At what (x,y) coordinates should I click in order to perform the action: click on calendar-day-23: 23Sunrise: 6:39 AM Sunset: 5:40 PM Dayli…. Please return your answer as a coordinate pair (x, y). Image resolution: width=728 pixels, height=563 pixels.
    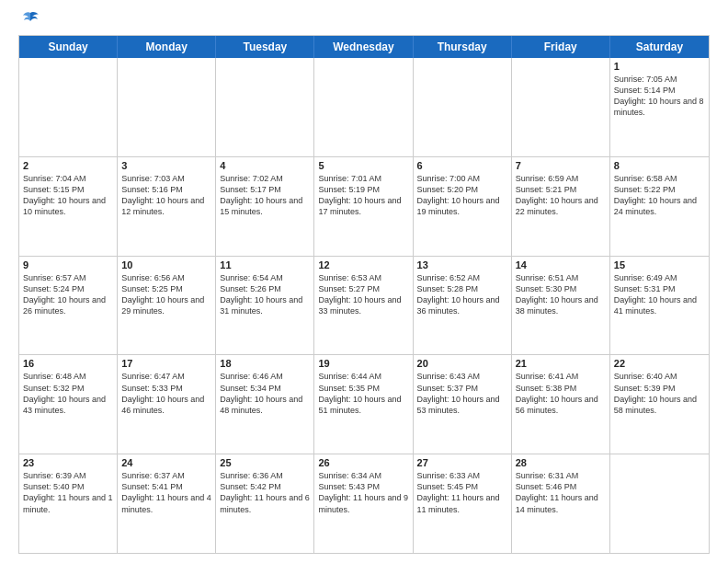
    Looking at the image, I should click on (68, 504).